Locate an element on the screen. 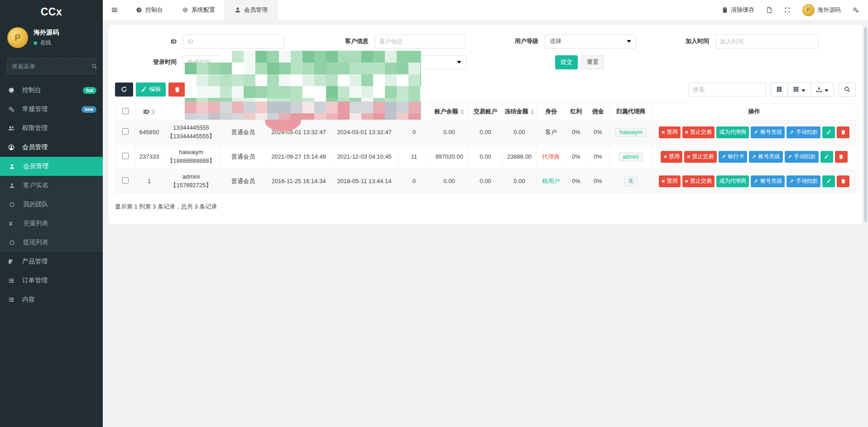  bars-icon is located at coordinates (115, 10).